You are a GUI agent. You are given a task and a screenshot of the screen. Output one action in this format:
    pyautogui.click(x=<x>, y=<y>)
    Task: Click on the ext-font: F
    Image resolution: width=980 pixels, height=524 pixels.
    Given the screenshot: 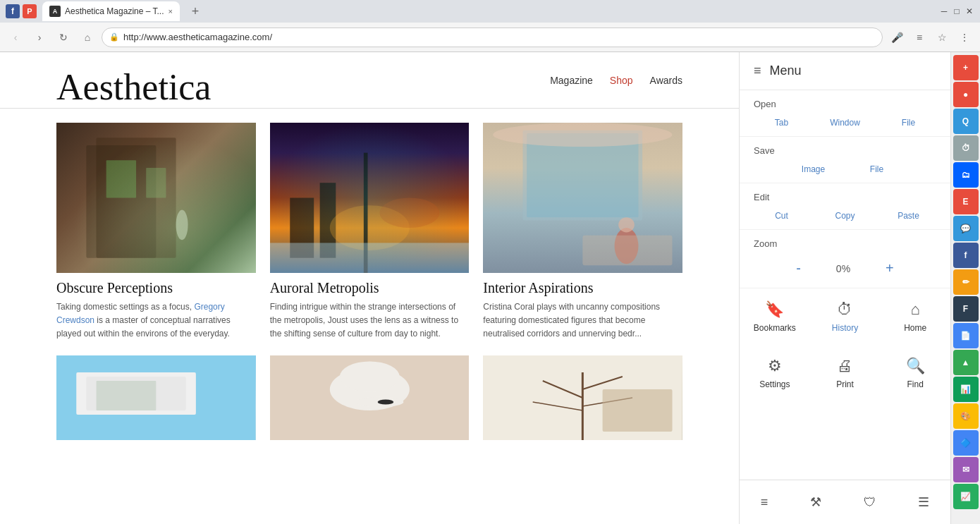 What is the action you would take?
    pyautogui.click(x=966, y=309)
    